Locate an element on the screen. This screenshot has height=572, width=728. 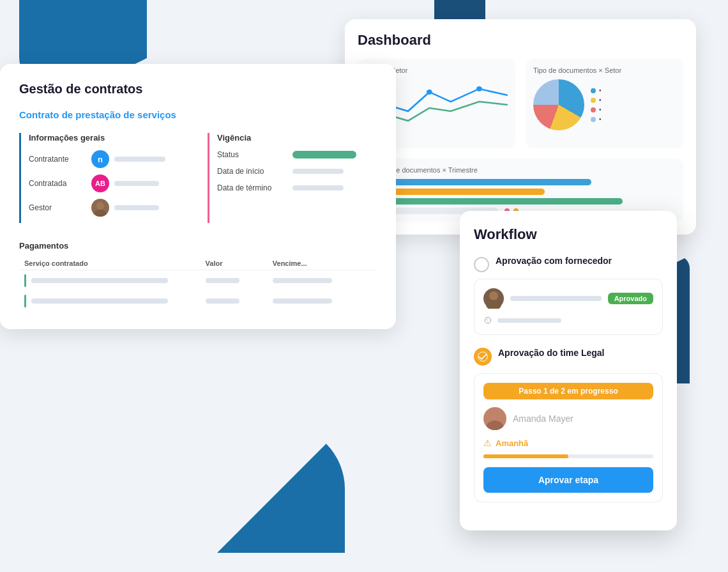
status-label: Status is located at coordinates (252, 155).